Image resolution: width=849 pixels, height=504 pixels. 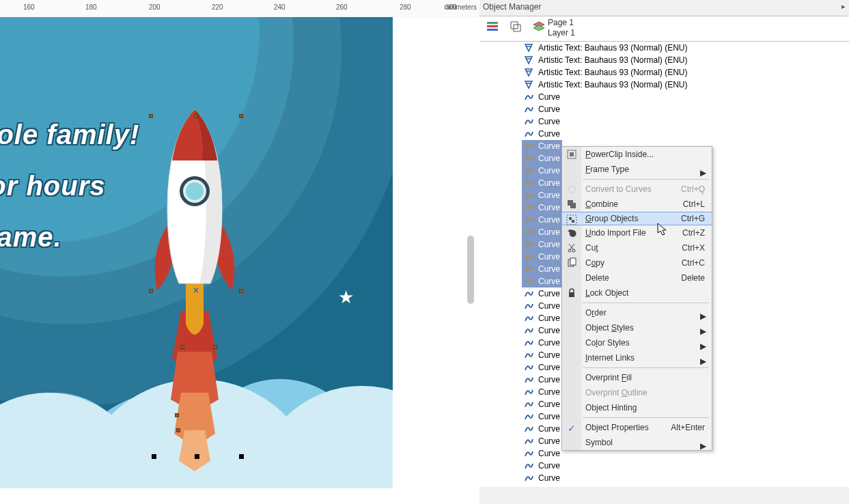 I want to click on ctx-internet-links: Internet Links▶, so click(x=637, y=358).